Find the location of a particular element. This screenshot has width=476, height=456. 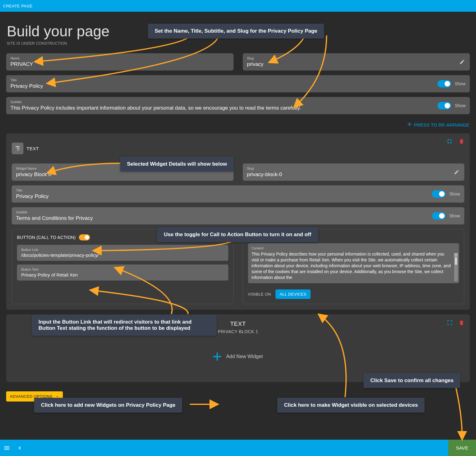

slug-label: Slug is located at coordinates (356, 58).